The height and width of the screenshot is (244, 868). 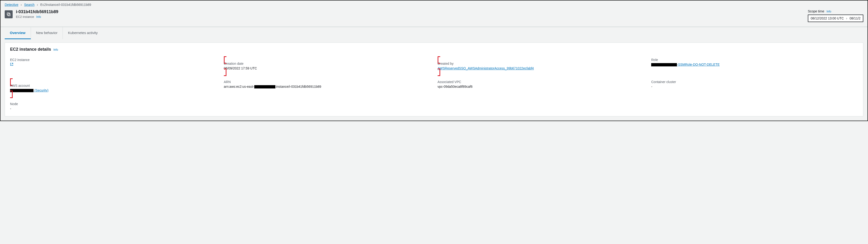 What do you see at coordinates (56, 50) in the screenshot?
I see `panel-info-link: Info` at bounding box center [56, 50].